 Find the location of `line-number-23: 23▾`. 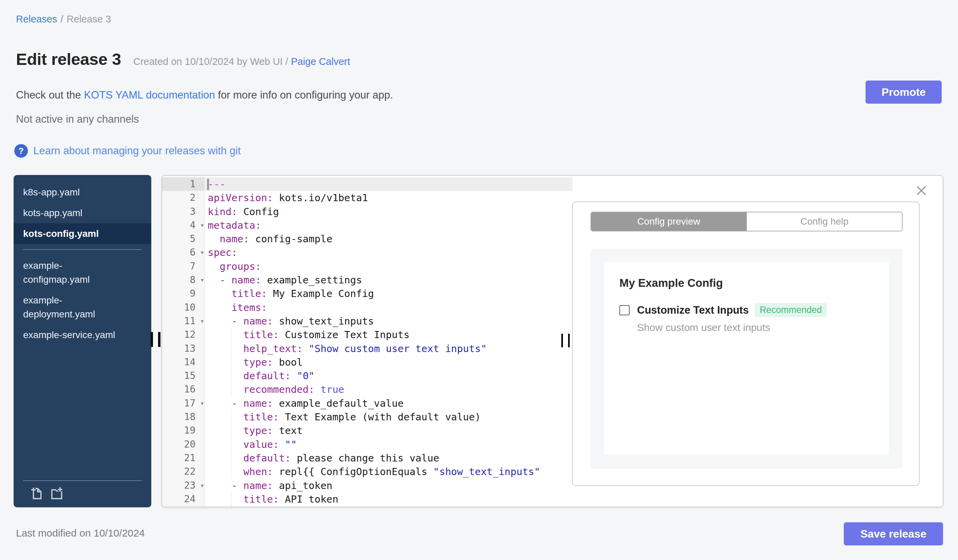

line-number-23: 23▾ is located at coordinates (183, 486).